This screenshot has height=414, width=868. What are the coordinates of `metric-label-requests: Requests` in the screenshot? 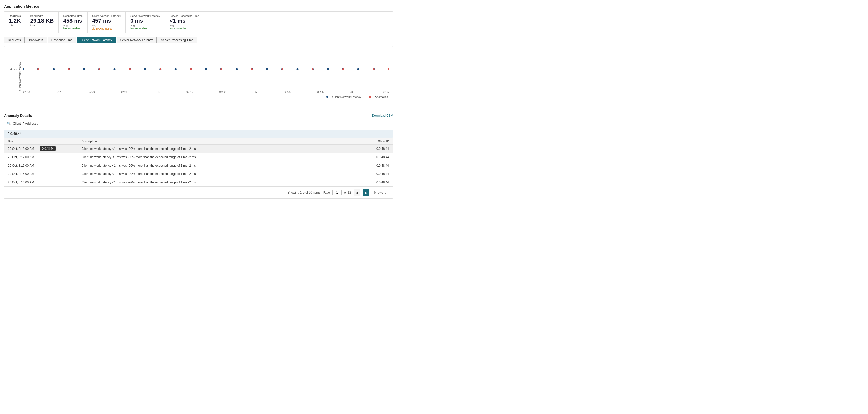 It's located at (15, 15).